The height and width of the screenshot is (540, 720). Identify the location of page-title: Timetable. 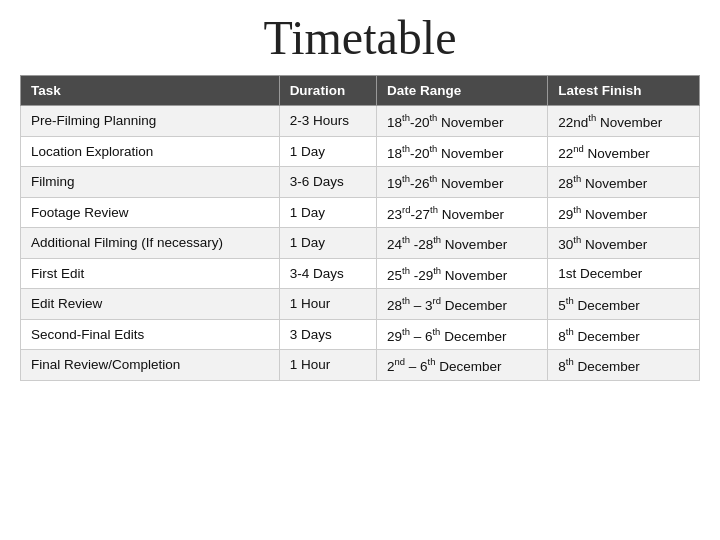
(360, 38).